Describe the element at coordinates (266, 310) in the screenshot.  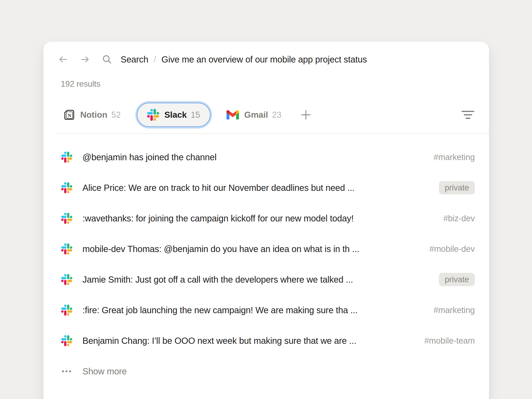
I see `result-row: :fire: Great job launching the new campa…` at that location.